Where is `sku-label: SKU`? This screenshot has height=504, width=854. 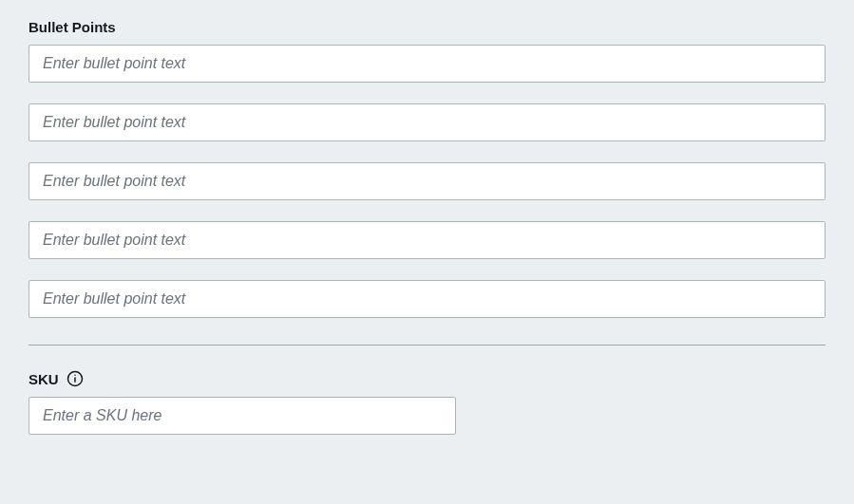 sku-label: SKU is located at coordinates (44, 380).